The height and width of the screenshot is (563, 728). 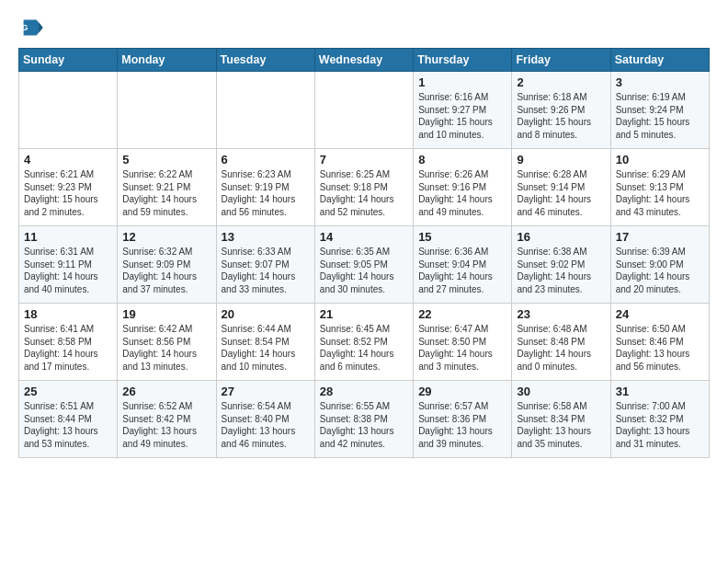 I want to click on day-info: Sunrise: 6:38 AM Sunset: 9:02 PM Dayligh…, so click(x=561, y=270).